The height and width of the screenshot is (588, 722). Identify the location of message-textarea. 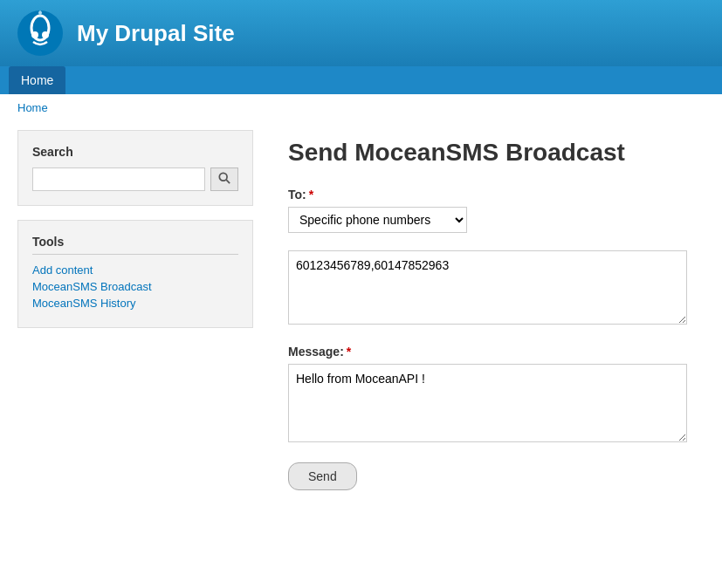
(487, 403).